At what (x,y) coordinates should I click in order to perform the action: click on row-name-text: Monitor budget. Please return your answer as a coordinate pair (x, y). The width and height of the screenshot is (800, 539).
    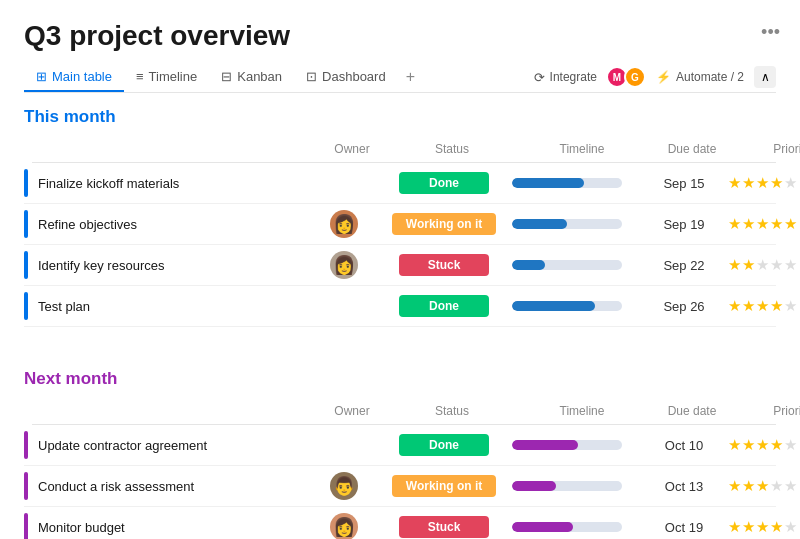
    Looking at the image, I should click on (82, 528).